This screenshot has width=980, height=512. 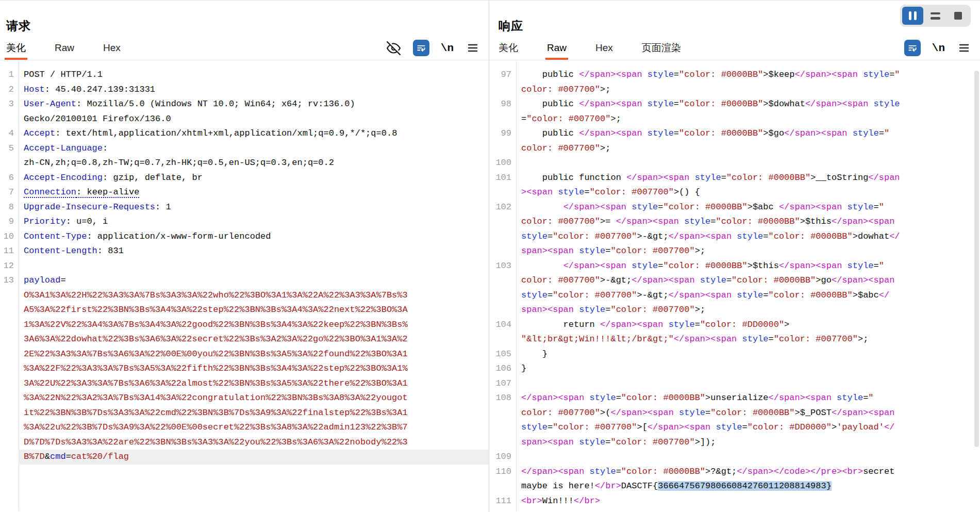 I want to click on code-line-text: maybe is here!</br>DASCTF{36664756798066…, so click(x=748, y=487).